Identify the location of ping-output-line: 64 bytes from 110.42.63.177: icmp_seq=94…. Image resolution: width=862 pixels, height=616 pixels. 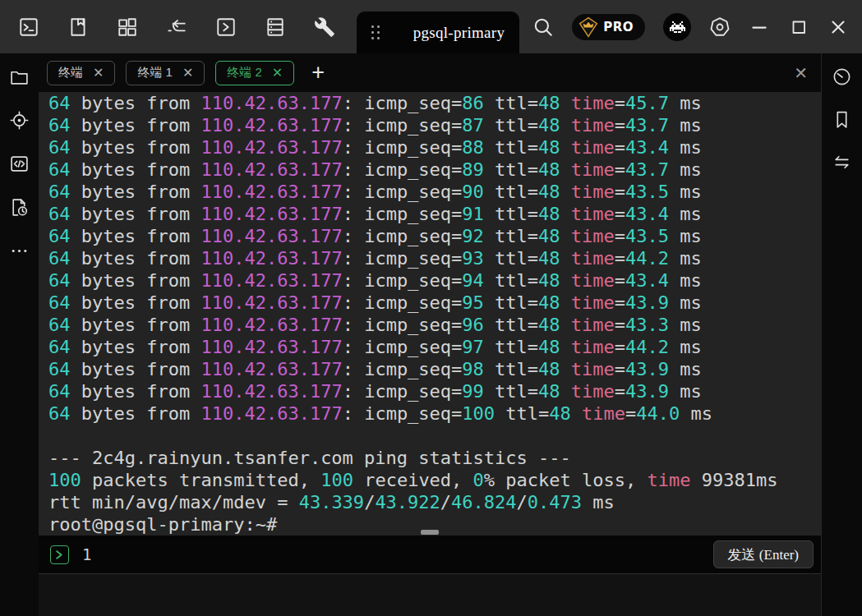
(435, 281).